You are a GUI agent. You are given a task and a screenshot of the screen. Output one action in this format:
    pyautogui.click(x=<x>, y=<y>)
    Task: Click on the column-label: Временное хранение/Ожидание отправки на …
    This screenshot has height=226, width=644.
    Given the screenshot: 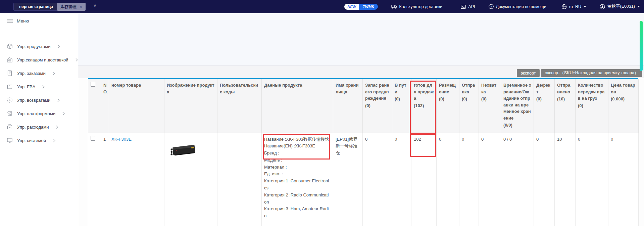 What is the action you would take?
    pyautogui.click(x=517, y=101)
    